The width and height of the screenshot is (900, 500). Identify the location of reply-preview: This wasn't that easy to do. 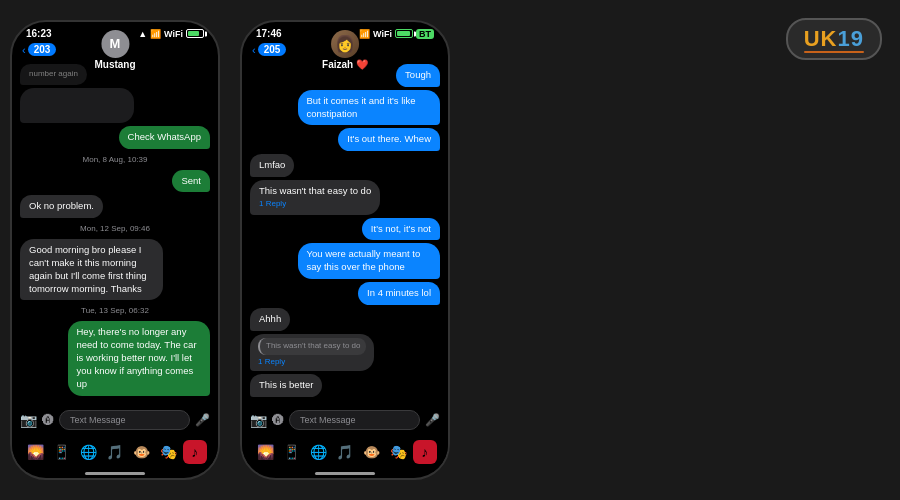
(312, 346).